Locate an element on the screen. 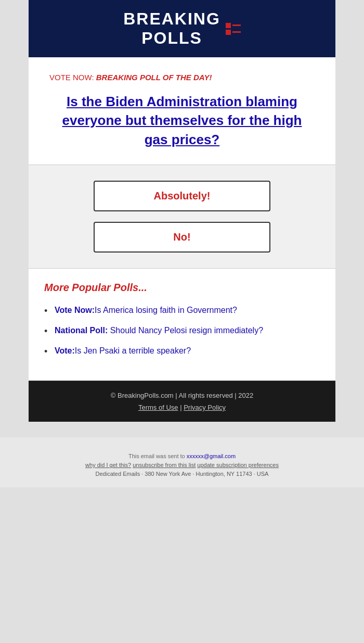 The width and height of the screenshot is (364, 643). poll-item-1-label: Vote Now: is located at coordinates (75, 310).